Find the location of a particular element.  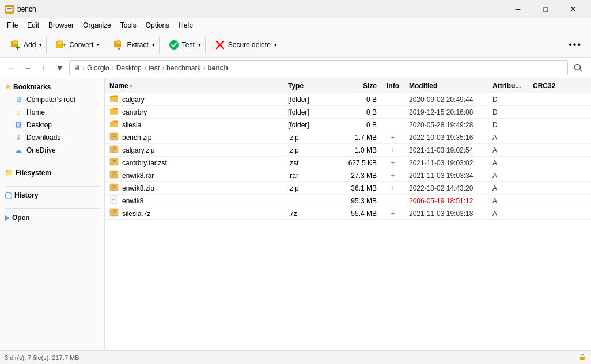

sidebar-section-history: ◯ History is located at coordinates (52, 195).